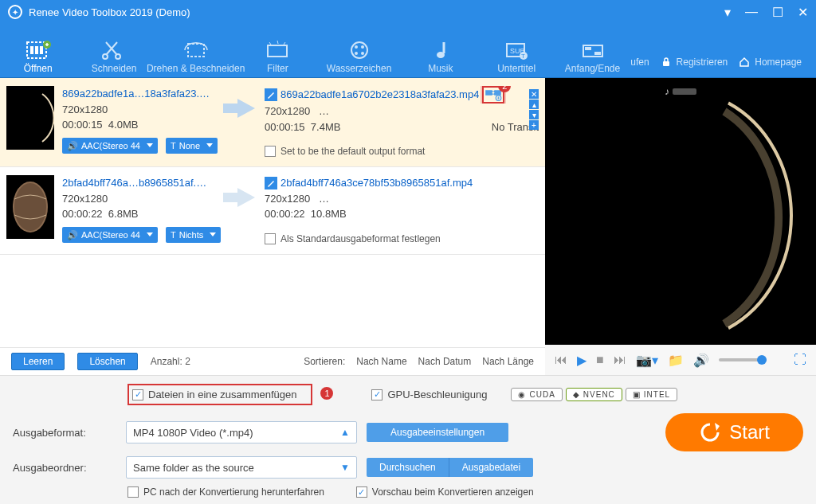  Describe the element at coordinates (681, 360) in the screenshot. I see `preview-controls: ⏮ ▶ ■ ⏭ 📷▾ 📁 🔊 ⛶` at that location.